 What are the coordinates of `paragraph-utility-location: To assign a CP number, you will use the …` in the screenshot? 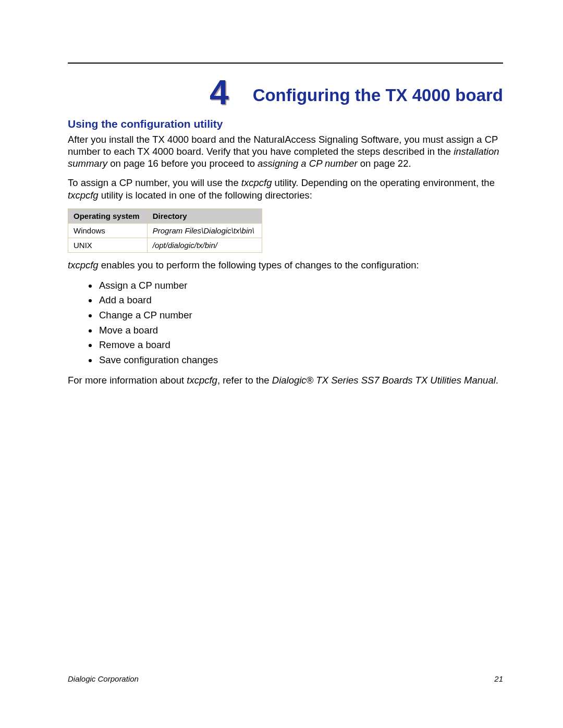 It's located at (286, 189).